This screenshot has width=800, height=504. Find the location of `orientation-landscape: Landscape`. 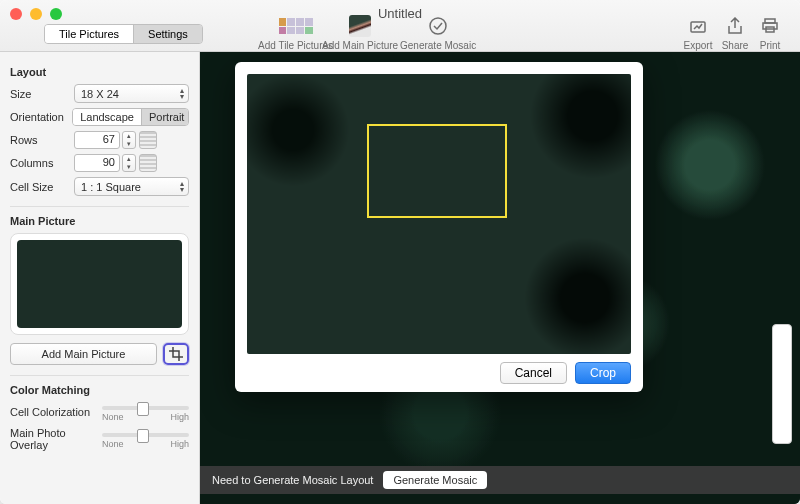

orientation-landscape: Landscape is located at coordinates (107, 117).